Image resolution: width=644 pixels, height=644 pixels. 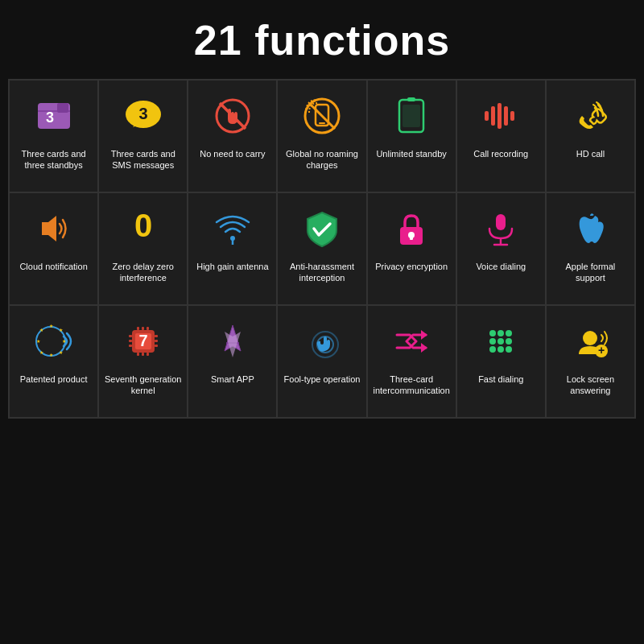 I want to click on cell-anti-harassment: Anti-harassment interception, so click(x=322, y=249).